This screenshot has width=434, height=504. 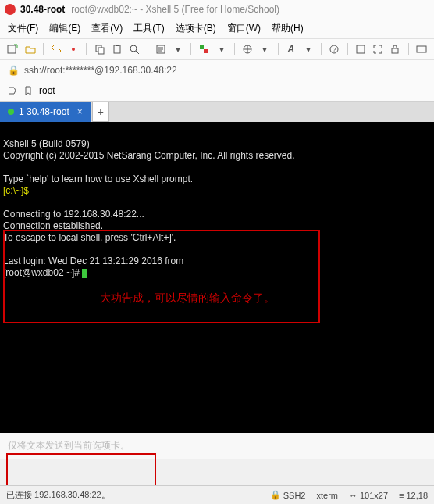 I want to click on menu-help: 帮助(H), so click(x=287, y=28).